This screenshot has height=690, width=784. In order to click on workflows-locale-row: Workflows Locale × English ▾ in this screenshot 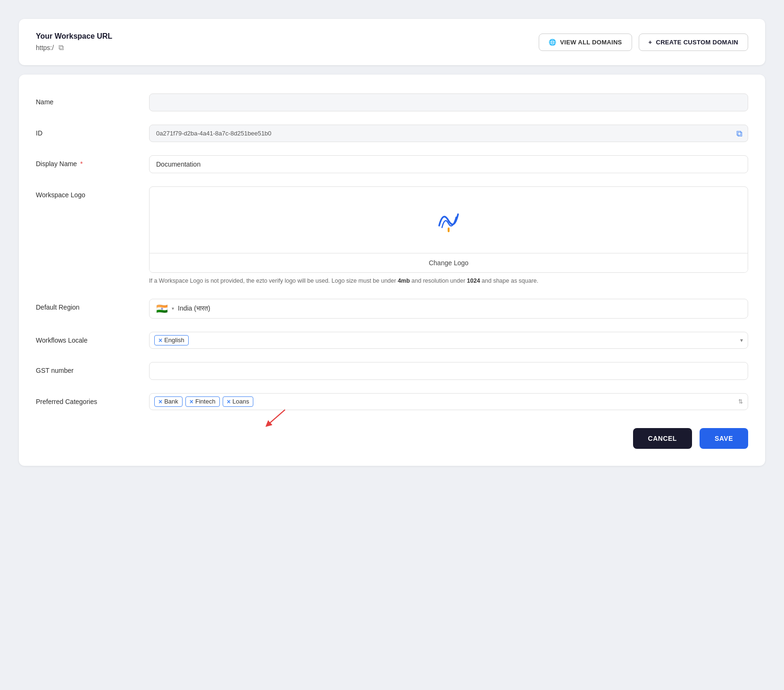, I will do `click(392, 340)`.